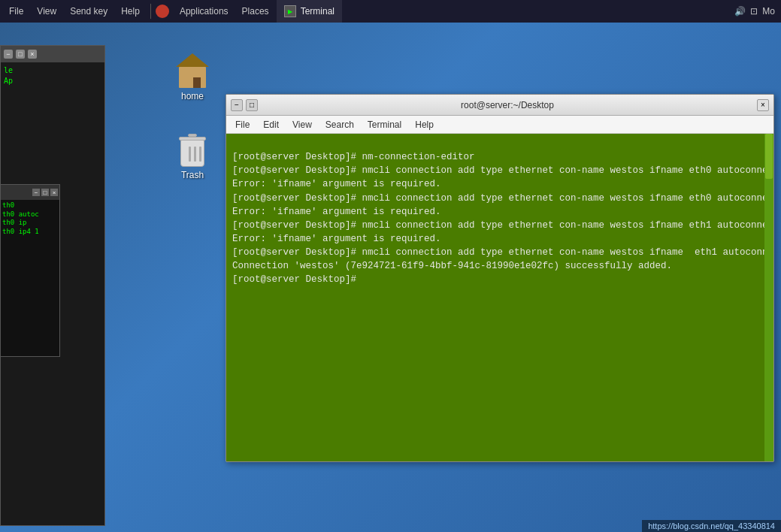  I want to click on desktop-icon-home: home, so click(192, 77).